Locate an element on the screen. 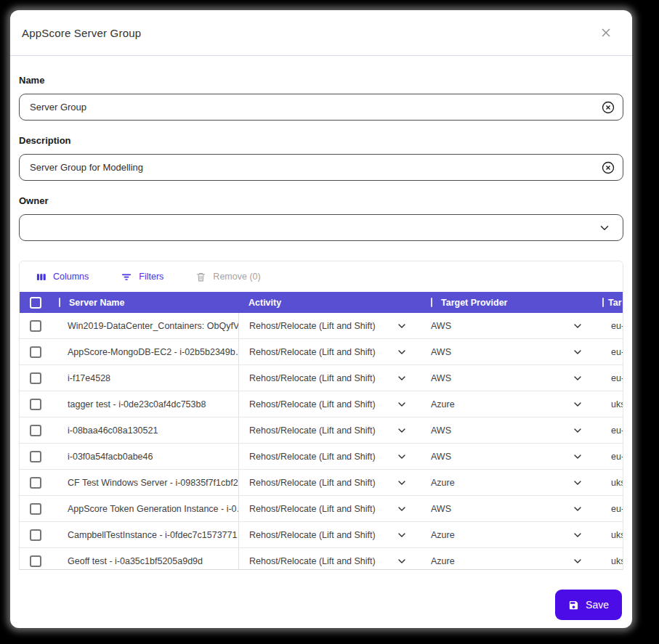  server-name-text: i-f17e4528 is located at coordinates (89, 378).